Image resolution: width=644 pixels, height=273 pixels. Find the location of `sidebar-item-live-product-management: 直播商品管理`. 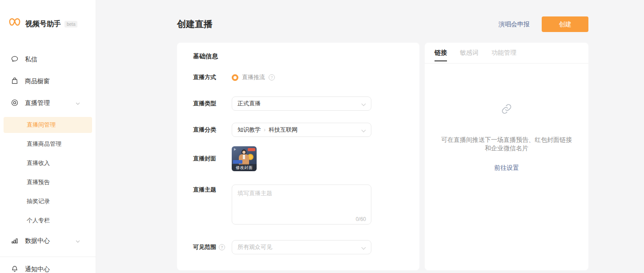

sidebar-item-live-product-management: 直播商品管理 is located at coordinates (48, 144).